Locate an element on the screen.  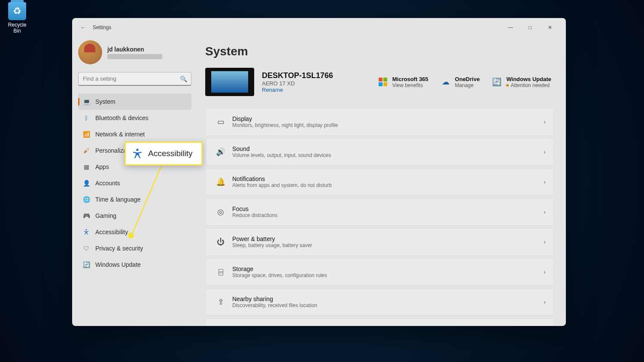
wifi-icon: 📶 is located at coordinates (86, 134).